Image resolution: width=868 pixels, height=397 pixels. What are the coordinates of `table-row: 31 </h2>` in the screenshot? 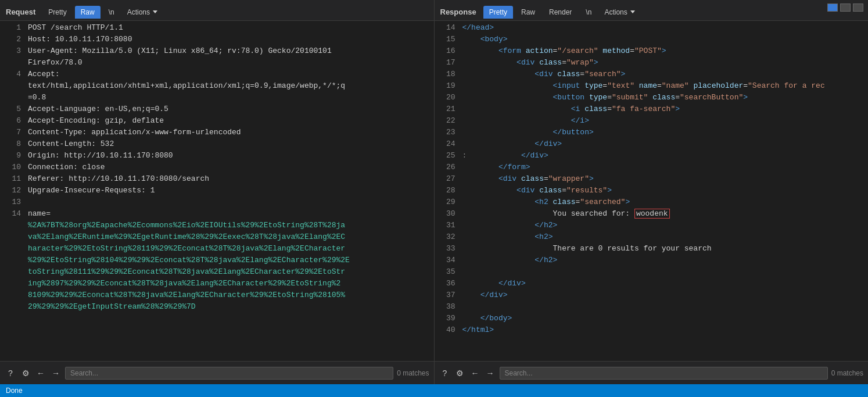 It's located at (652, 227).